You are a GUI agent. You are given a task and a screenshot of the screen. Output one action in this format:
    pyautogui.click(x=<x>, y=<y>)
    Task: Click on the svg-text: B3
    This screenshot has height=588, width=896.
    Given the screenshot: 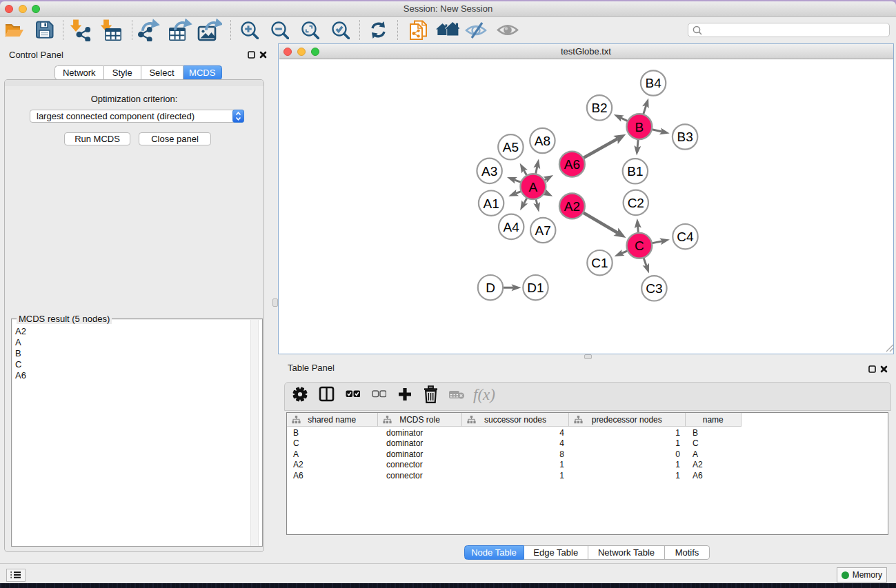 What is the action you would take?
    pyautogui.click(x=684, y=136)
    